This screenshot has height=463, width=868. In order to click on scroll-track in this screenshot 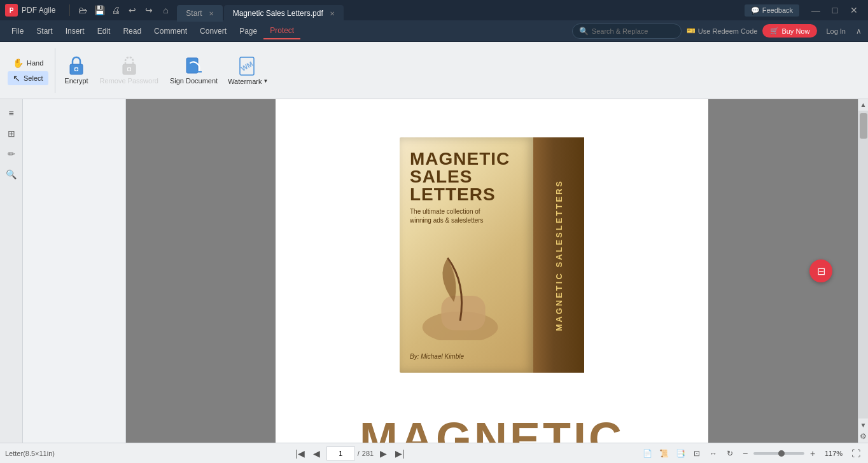, I will do `click(863, 265)`.